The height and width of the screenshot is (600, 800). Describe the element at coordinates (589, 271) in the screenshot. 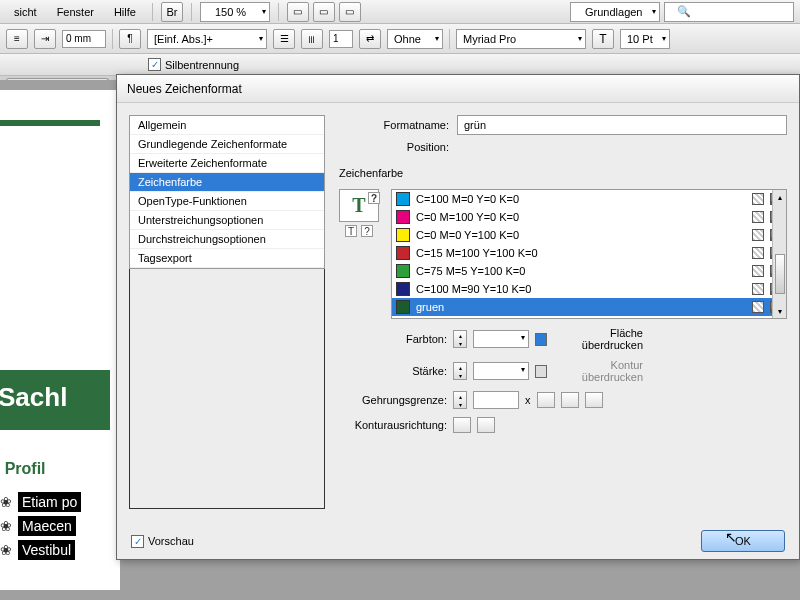

I see `swatch-row: C=75 M=5 Y=100 K=0` at that location.